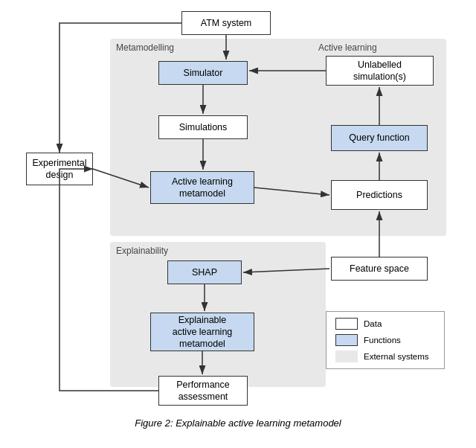 This screenshot has height=448, width=476. I want to click on legend: Data Functions External systems, so click(385, 340).